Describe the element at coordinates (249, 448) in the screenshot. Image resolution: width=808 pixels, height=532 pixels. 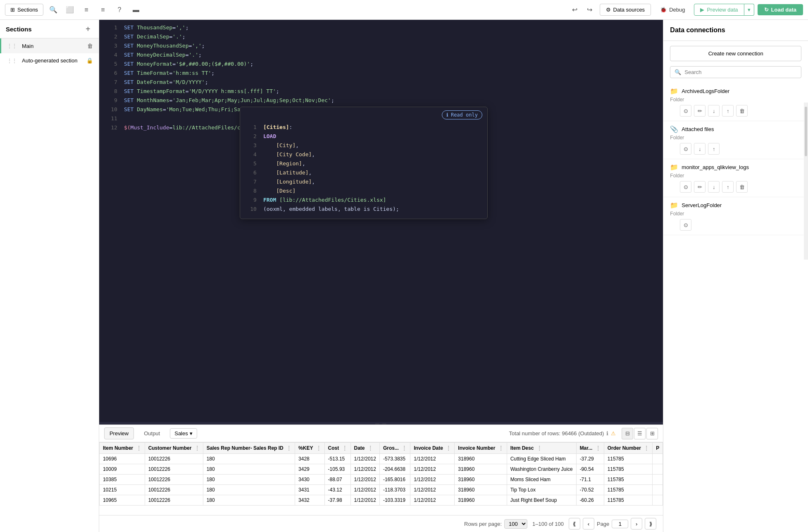
I see `col-sales-rep: Sales Rep Number- Sales Rep ID ⋮` at that location.